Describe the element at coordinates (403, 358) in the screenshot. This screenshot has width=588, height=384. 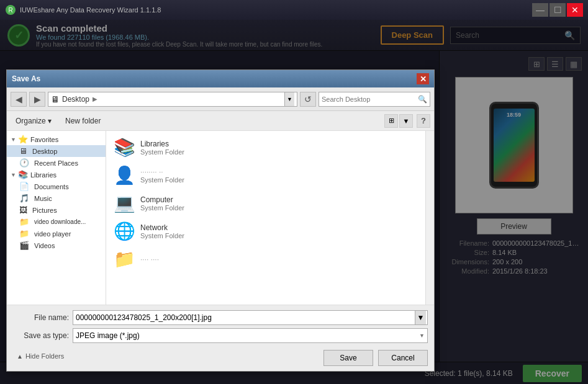
I see `dialog-cancel-button: Cancel` at that location.